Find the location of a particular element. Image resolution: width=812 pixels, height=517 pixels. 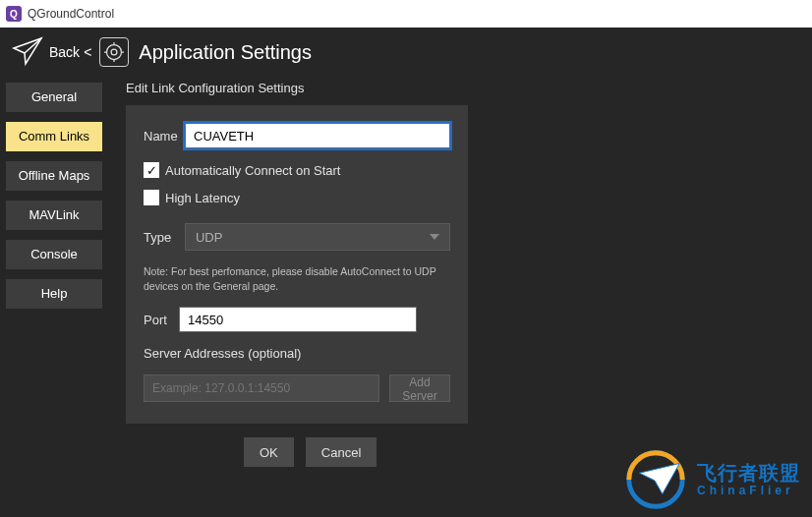

gear-icon is located at coordinates (114, 52).